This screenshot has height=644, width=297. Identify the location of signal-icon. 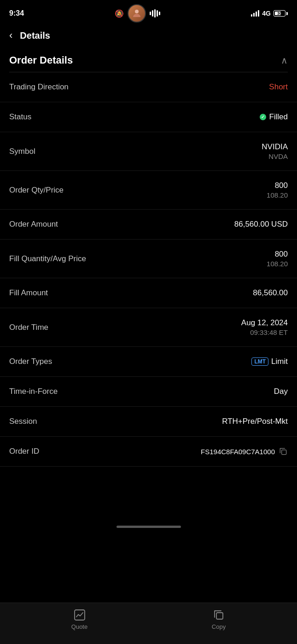
(255, 13).